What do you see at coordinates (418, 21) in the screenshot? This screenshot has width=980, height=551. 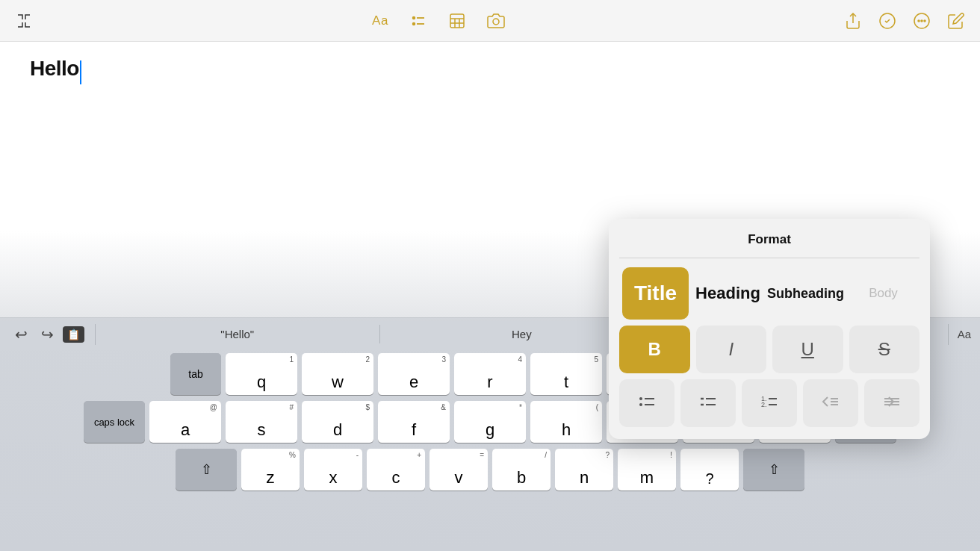 I see `list-format-icon` at bounding box center [418, 21].